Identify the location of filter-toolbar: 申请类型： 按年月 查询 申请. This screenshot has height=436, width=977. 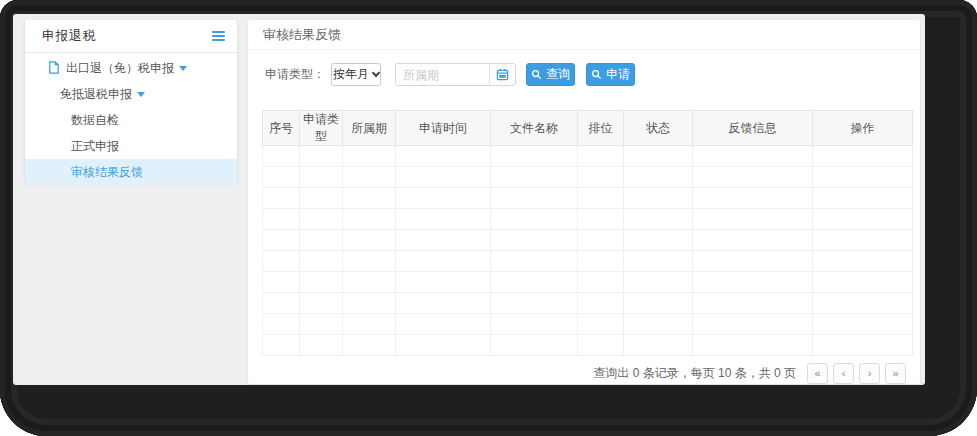
(584, 68).